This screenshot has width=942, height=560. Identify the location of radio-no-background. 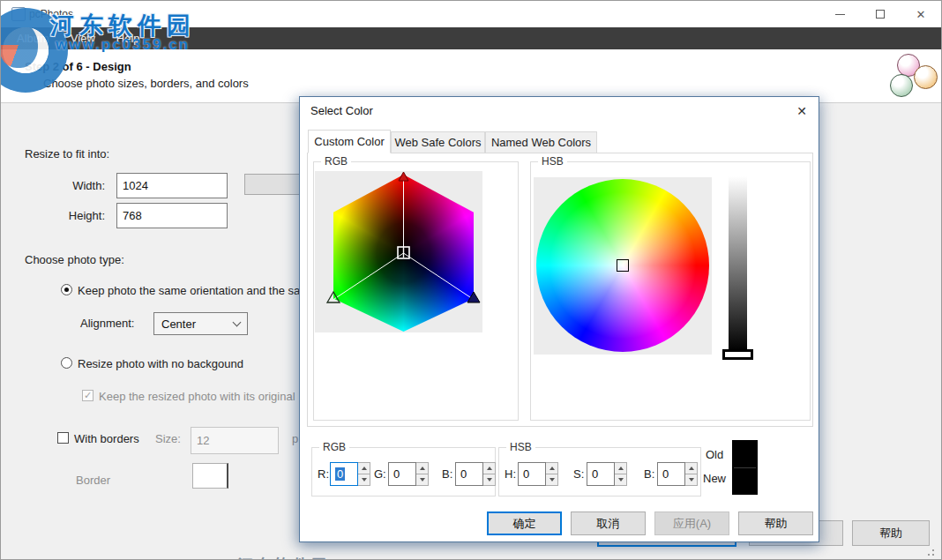
(67, 363).